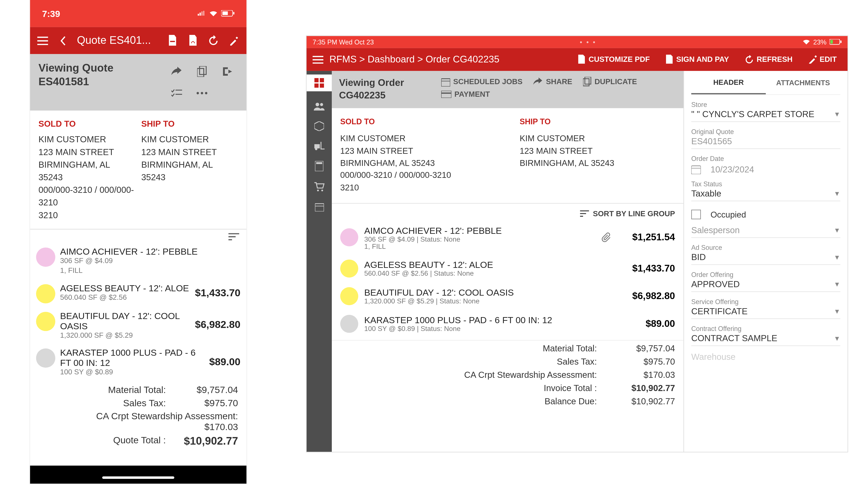 This screenshot has height=488, width=868. What do you see at coordinates (607, 237) in the screenshot?
I see `attachment-icon` at bounding box center [607, 237].